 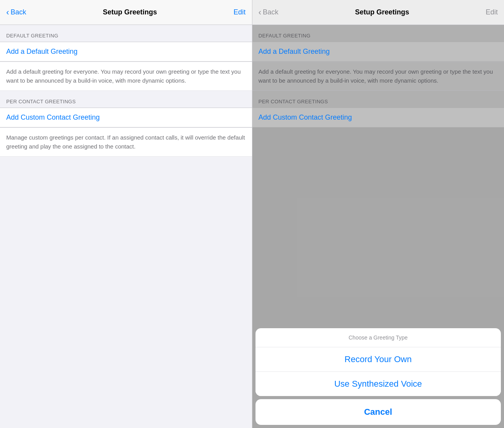 What do you see at coordinates (18, 12) in the screenshot?
I see `left-back-label: Back` at bounding box center [18, 12].